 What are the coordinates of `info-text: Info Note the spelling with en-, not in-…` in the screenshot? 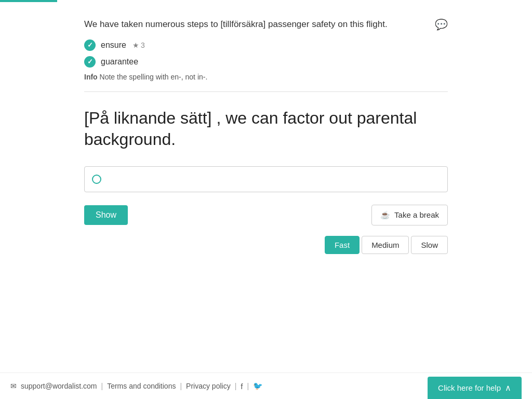 It's located at (266, 77).